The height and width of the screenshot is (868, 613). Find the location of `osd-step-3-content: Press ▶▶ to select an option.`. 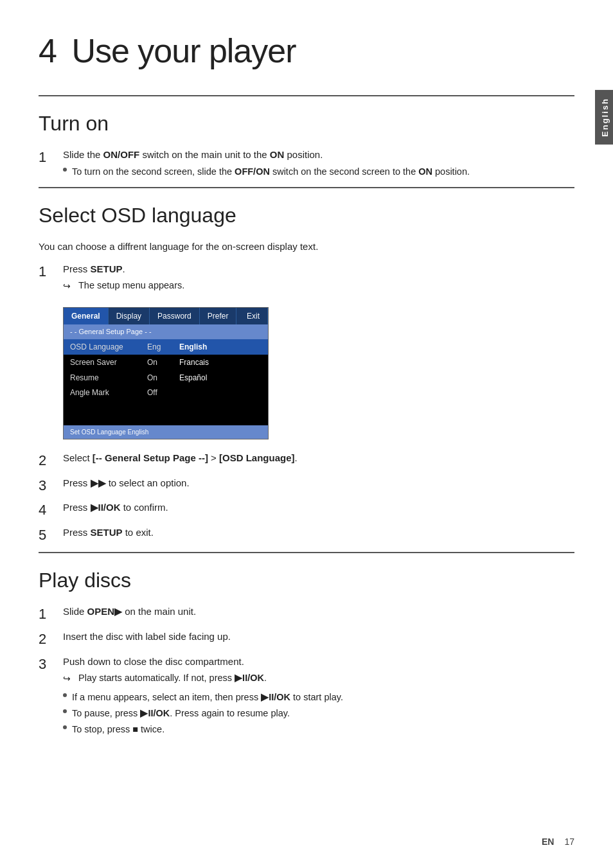

osd-step-3-content: Press ▶▶ to select an option. is located at coordinates (319, 483).